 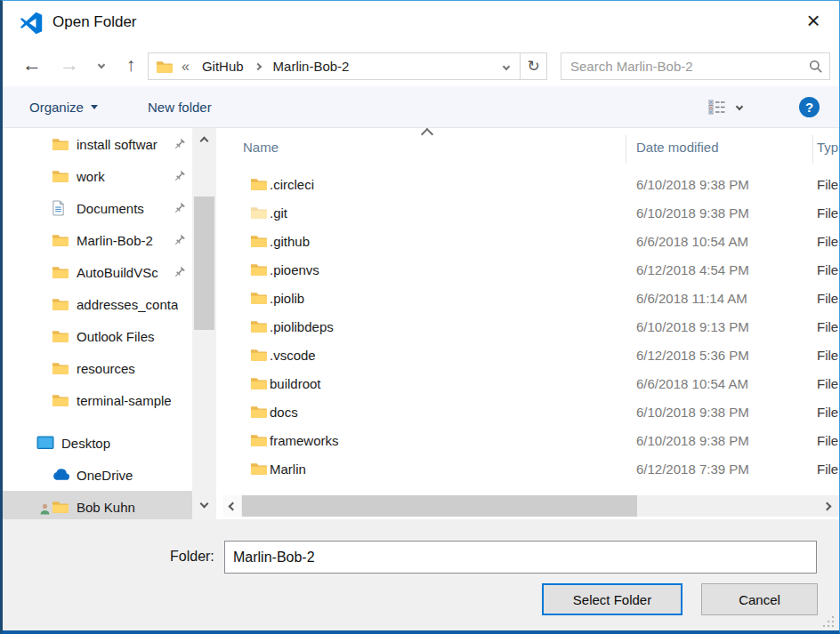 What do you see at coordinates (98, 176) in the screenshot?
I see `sidebar-item-work: work` at bounding box center [98, 176].